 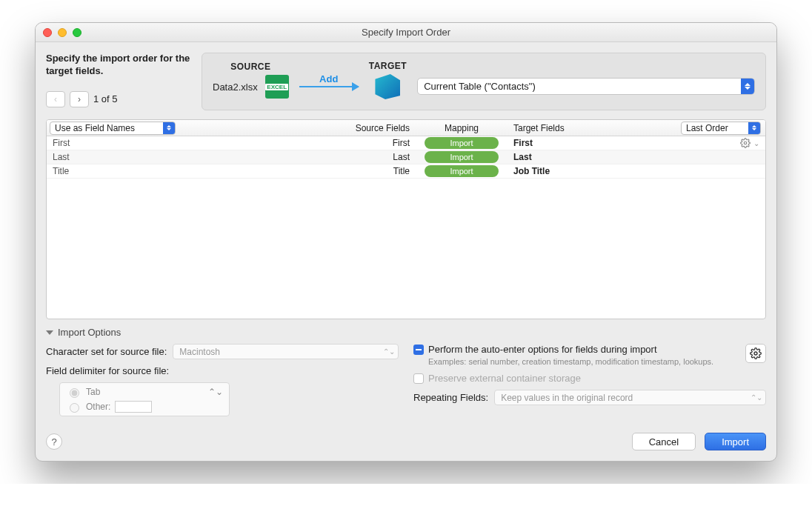 What do you see at coordinates (480, 86) in the screenshot?
I see `target-table-value: Current Table ("Contacts")` at bounding box center [480, 86].